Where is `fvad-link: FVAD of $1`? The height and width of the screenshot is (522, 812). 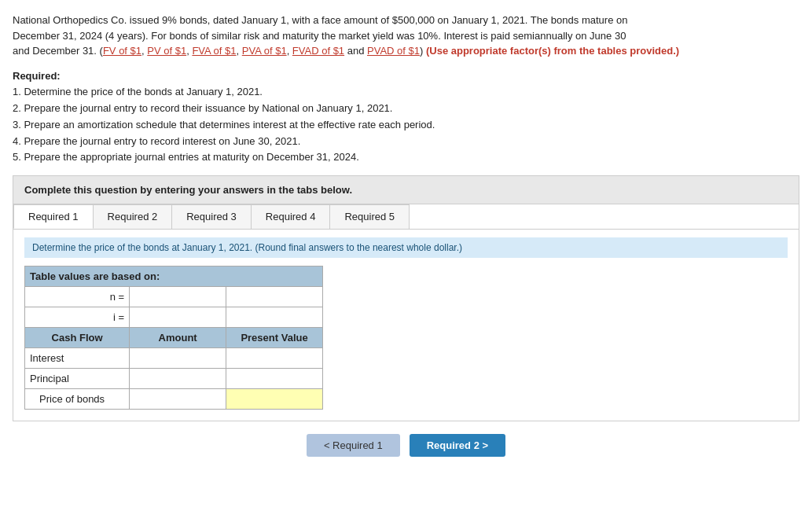 fvad-link: FVAD of $1 is located at coordinates (318, 50).